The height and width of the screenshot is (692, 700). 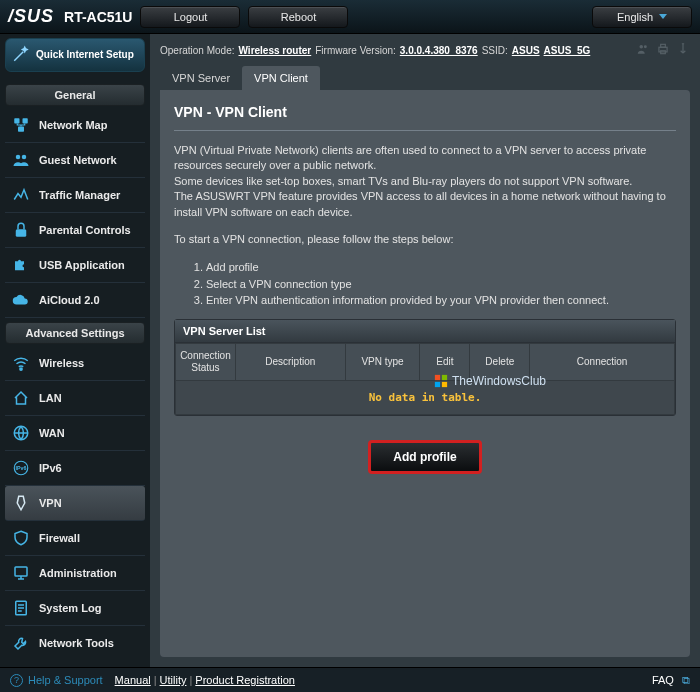 What do you see at coordinates (78, 573) in the screenshot?
I see `sidebar-item-label: Administration` at bounding box center [78, 573].